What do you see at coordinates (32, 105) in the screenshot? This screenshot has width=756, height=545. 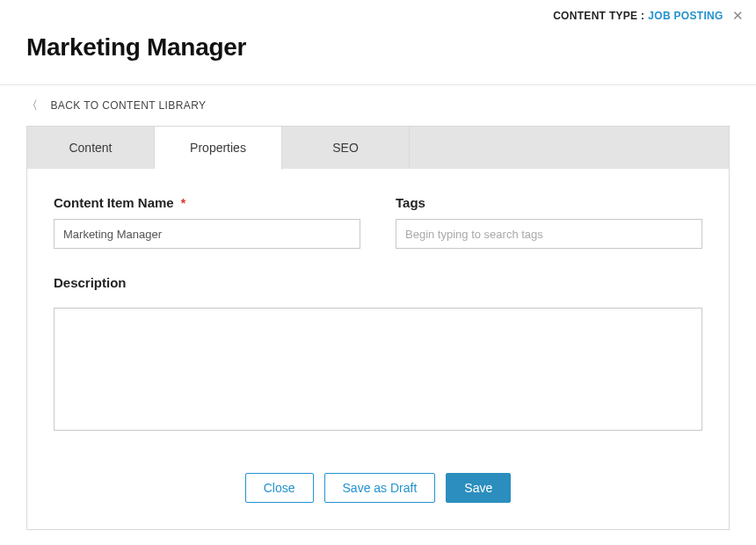 I see `chevron-left-icon: 〈` at bounding box center [32, 105].